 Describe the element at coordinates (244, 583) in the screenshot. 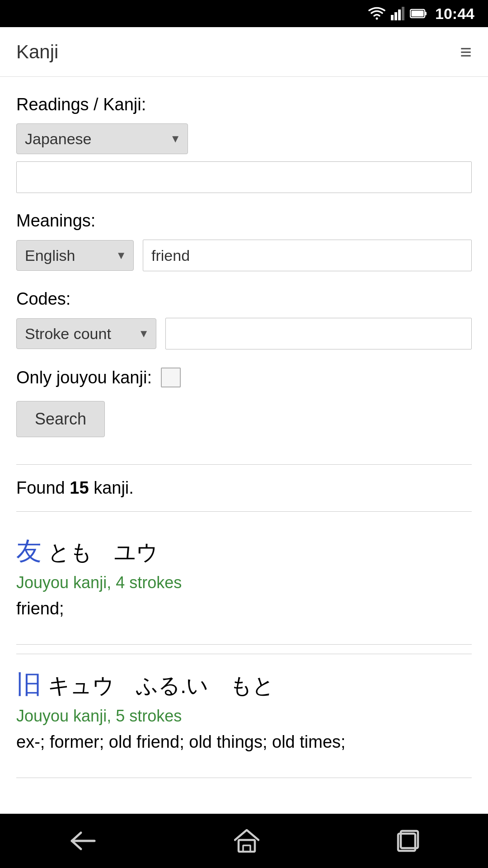

I see `kanji-meta: Jouyou kanji, 4 strokes` at that location.